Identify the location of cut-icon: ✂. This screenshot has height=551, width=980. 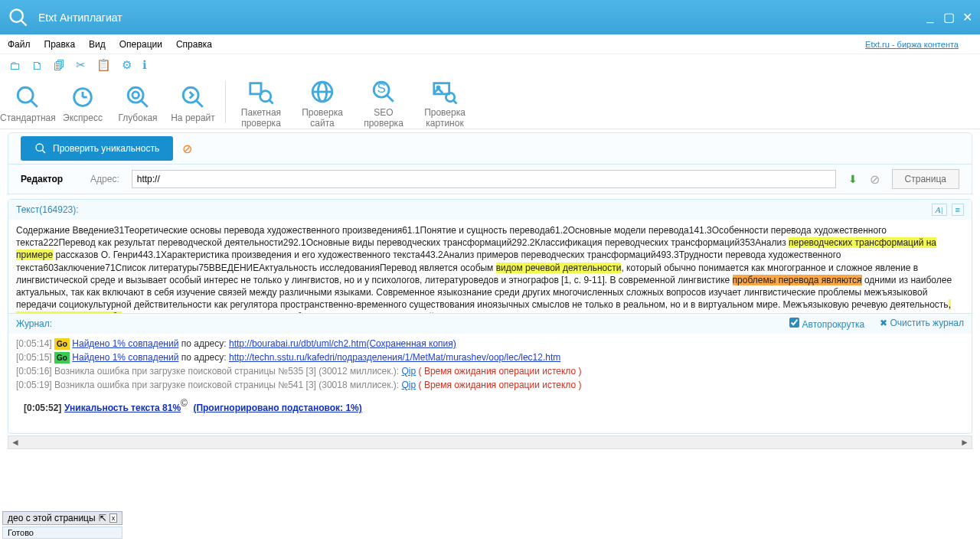
(81, 65).